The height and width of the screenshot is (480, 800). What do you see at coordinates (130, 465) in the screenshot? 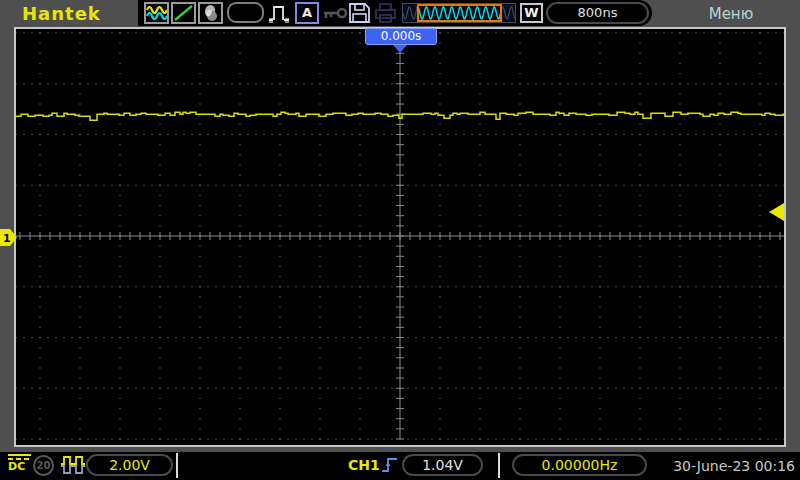
I see `ch1-scale-readout: 2.00V` at bounding box center [130, 465].